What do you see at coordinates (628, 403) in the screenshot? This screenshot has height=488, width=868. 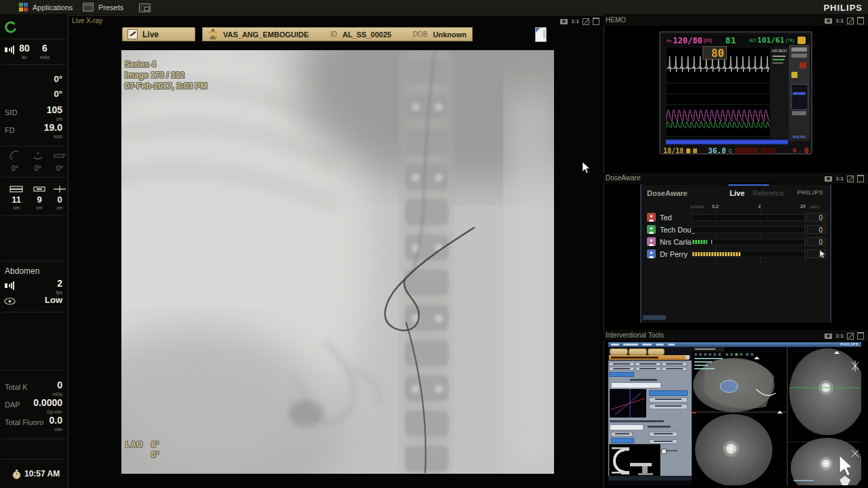 I see `mpr-thumbnail` at bounding box center [628, 403].